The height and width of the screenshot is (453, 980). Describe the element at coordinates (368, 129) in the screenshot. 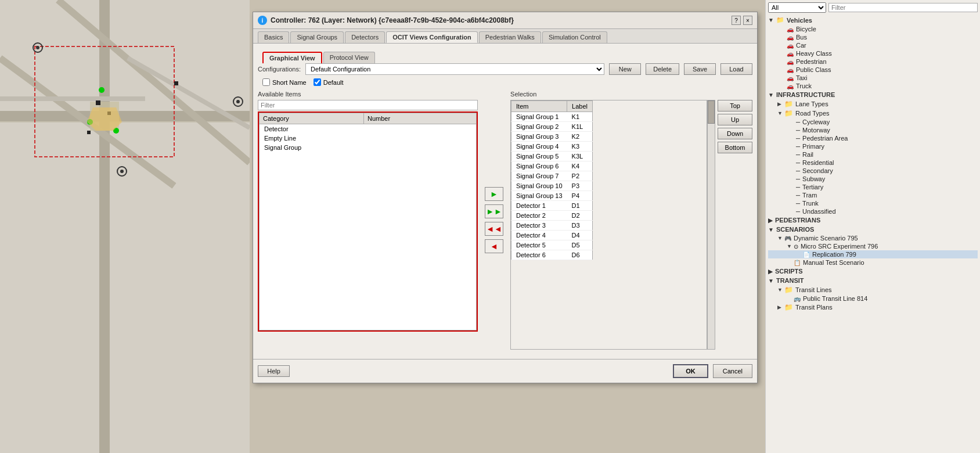

I see `available-item-row: Detector` at that location.